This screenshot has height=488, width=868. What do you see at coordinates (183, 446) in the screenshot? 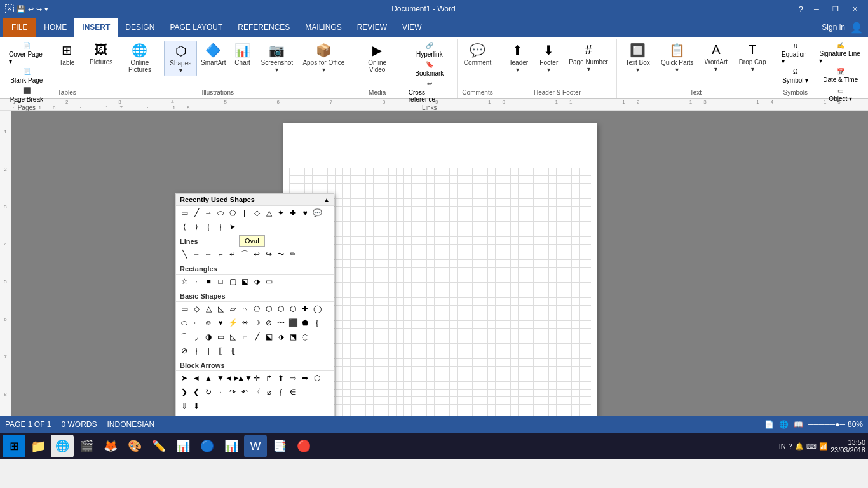
I see `taskbar-spss: 📊` at bounding box center [183, 446].